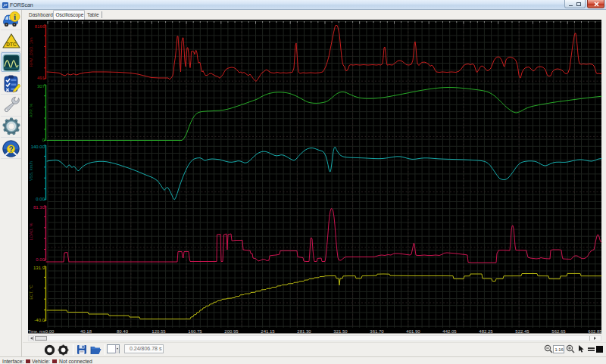 Image resolution: width=606 pixels, height=364 pixels. What do you see at coordinates (414, 331) in the screenshot?
I see `svg-text: 401.90` at bounding box center [414, 331].